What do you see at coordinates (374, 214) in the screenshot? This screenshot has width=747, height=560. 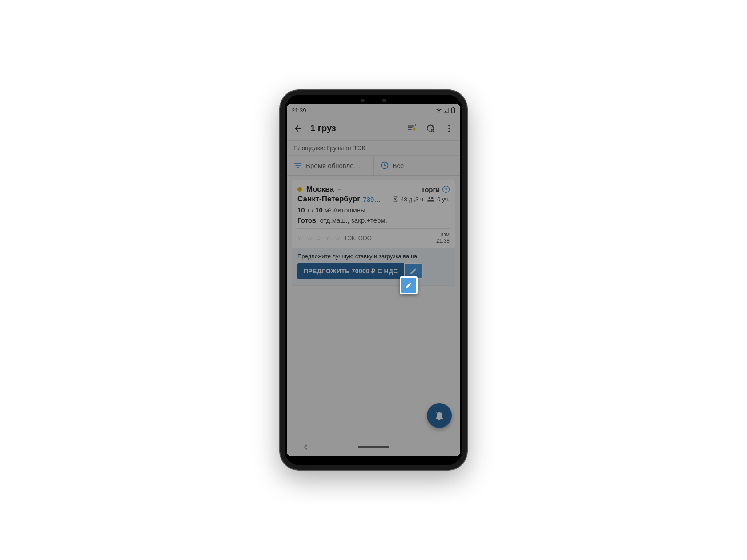 I see `card-body: Москва → Торги ? Санкт-Петербург 739…` at bounding box center [374, 214].